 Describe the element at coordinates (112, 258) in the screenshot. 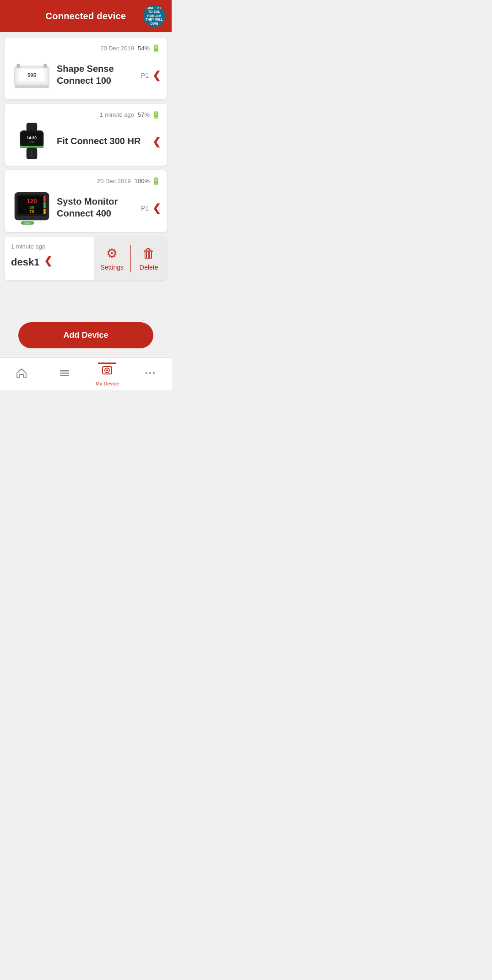

I see `settings-action-btn: ⚙ Settings` at that location.